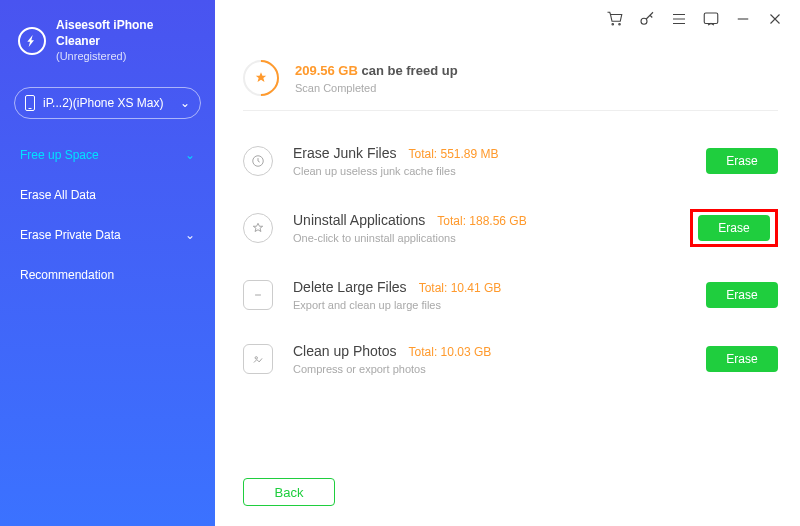 The height and width of the screenshot is (526, 800). What do you see at coordinates (258, 359) in the screenshot?
I see `image-icon` at bounding box center [258, 359].